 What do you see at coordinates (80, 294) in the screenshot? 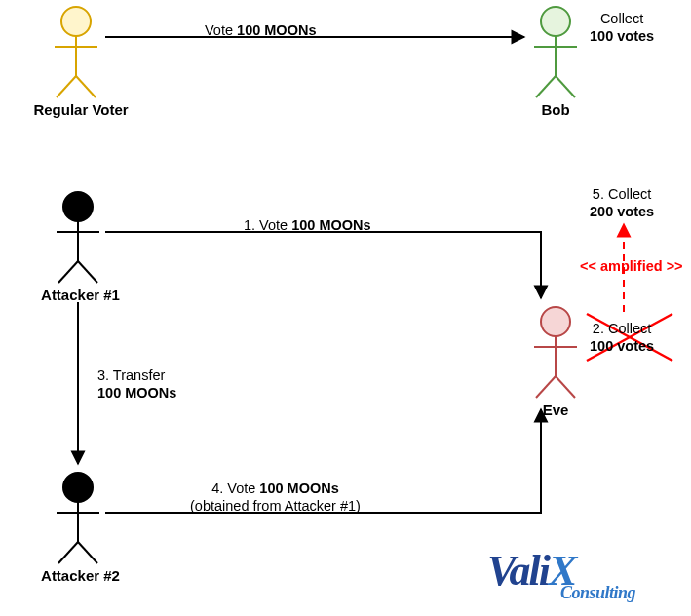
I see `attacker-1-label: Attacker #1` at bounding box center [80, 294].